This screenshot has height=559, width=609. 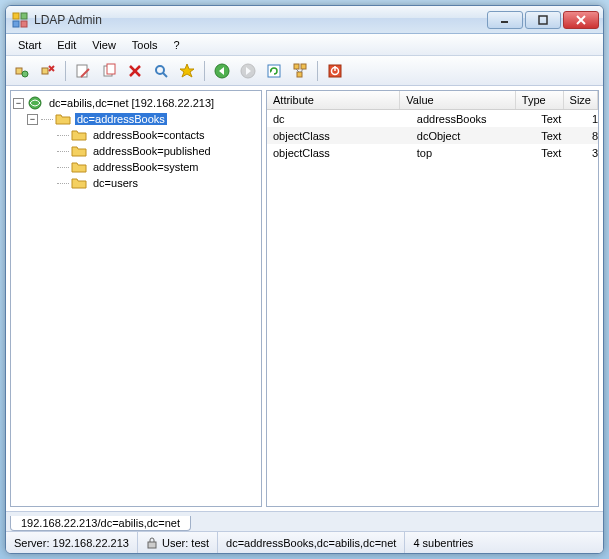 What do you see at coordinates (304, 45) in the screenshot?
I see `menubar: Start Edit View Tools ?` at bounding box center [304, 45].